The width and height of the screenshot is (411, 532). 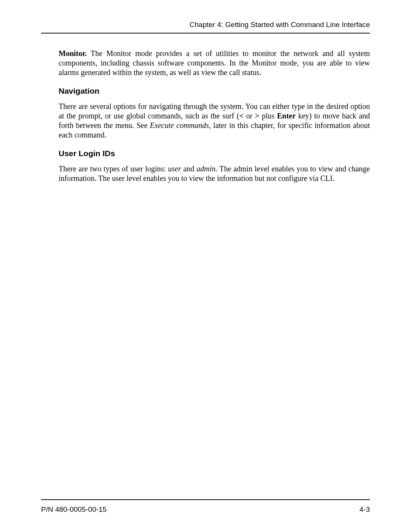 I want to click on chapter-title: Chapter 4: Getting Started with Command …, so click(x=280, y=24).